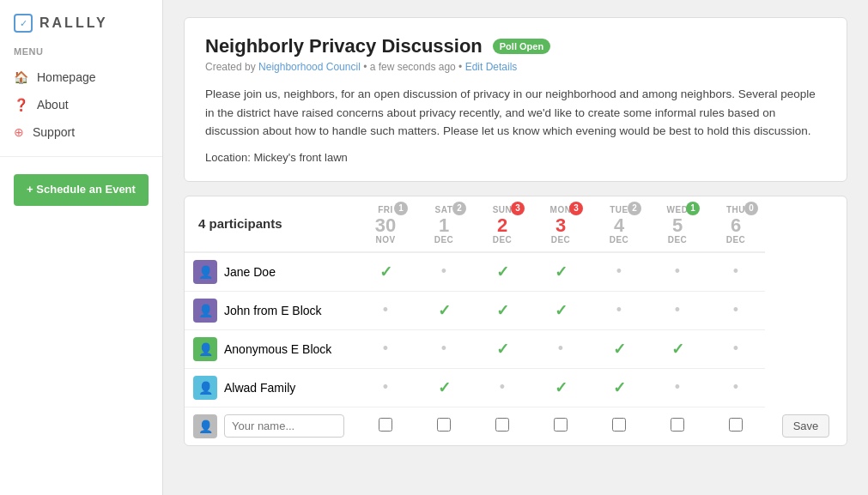 Image resolution: width=868 pixels, height=495 pixels. Describe the element at coordinates (53, 105) in the screenshot. I see `sidebar-item-about-label: About` at that location.